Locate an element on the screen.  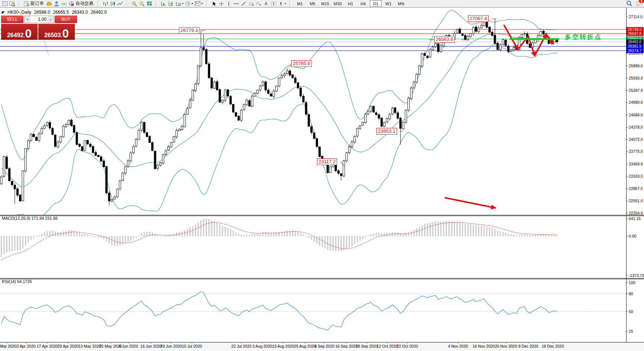
volume-increase-button: ▴ is located at coordinates (51, 19).